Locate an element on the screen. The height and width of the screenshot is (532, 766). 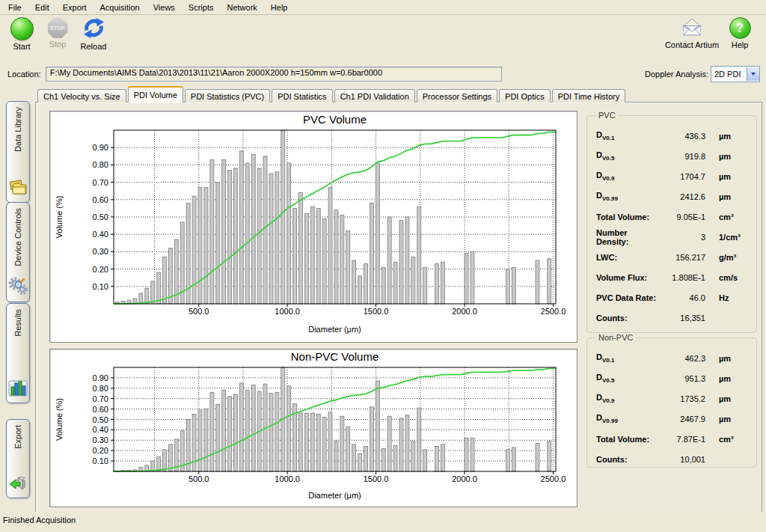
start-button: Start is located at coordinates (22, 34).